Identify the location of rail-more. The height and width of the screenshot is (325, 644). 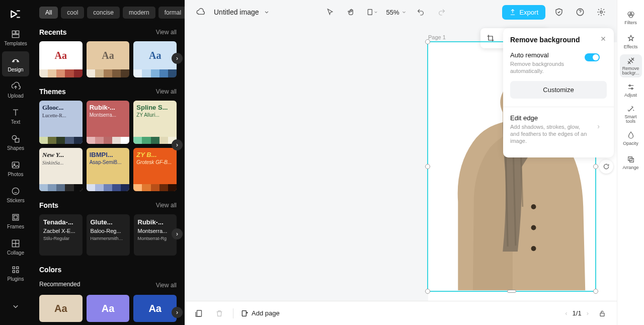
(16, 306).